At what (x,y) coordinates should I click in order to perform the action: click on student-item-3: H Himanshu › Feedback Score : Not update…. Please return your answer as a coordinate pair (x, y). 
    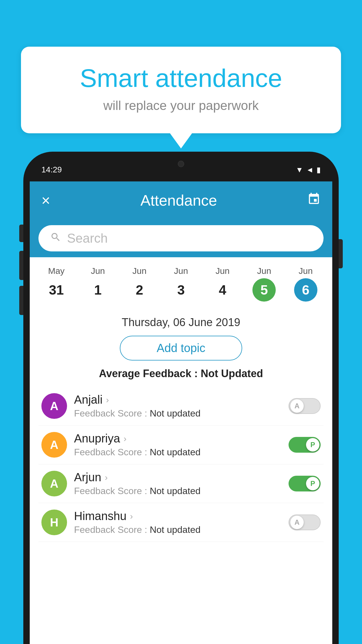
    Looking at the image, I should click on (181, 523).